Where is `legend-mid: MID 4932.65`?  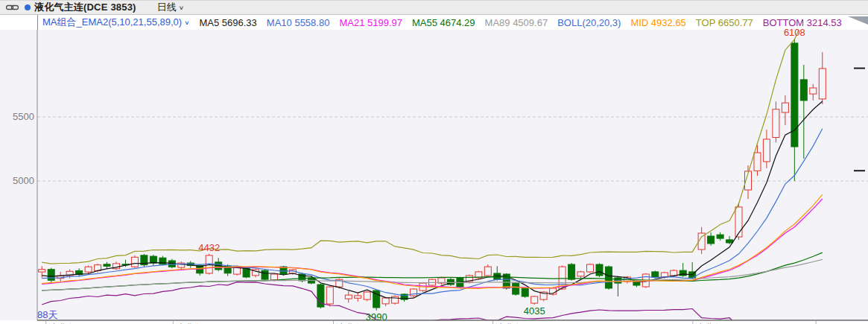
legend-mid: MID 4932.65 is located at coordinates (658, 22).